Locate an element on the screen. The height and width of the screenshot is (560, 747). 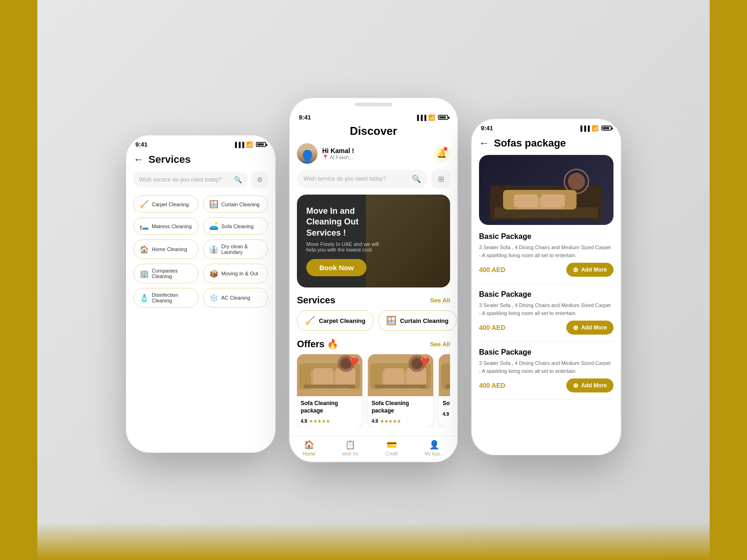
service-chip: 🧴 Disinfection Cleaning is located at coordinates (166, 298).